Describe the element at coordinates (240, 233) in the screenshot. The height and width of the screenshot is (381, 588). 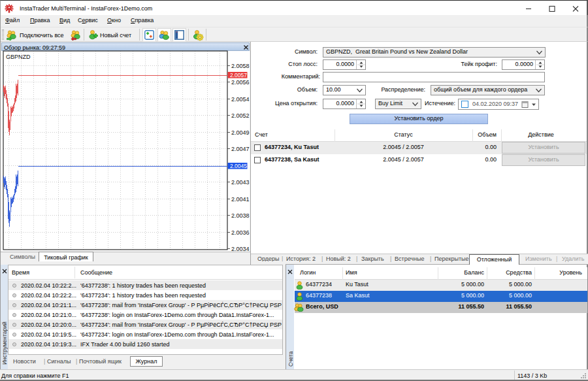
I see `svg-text: 2.0036` at that location.